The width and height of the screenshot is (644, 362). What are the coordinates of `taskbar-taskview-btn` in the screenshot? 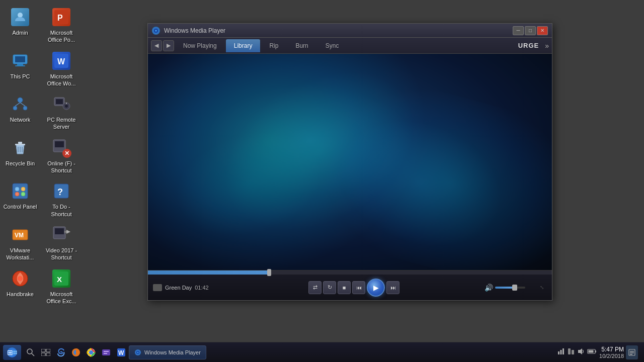 It's located at (46, 352).